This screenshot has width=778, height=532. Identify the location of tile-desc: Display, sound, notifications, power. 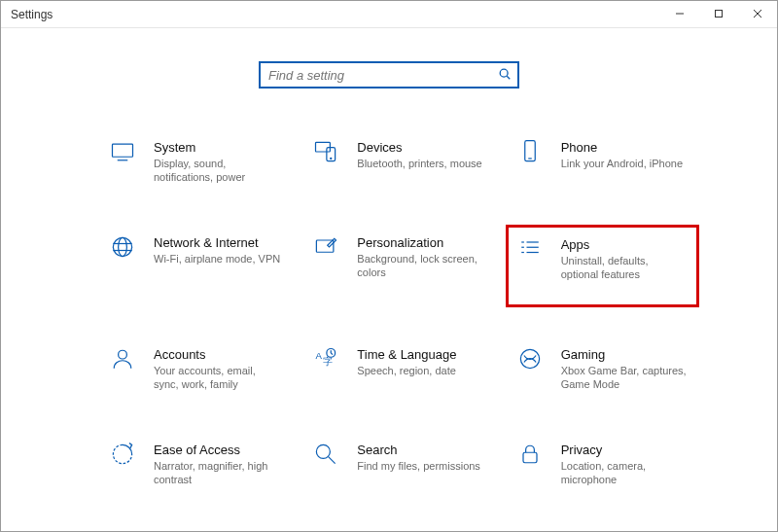
(218, 171).